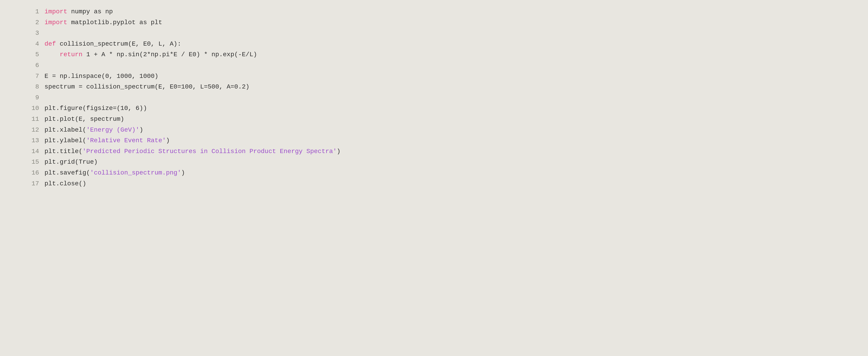  Describe the element at coordinates (433, 12) in the screenshot. I see `table-row: 1import numpy as np` at that location.